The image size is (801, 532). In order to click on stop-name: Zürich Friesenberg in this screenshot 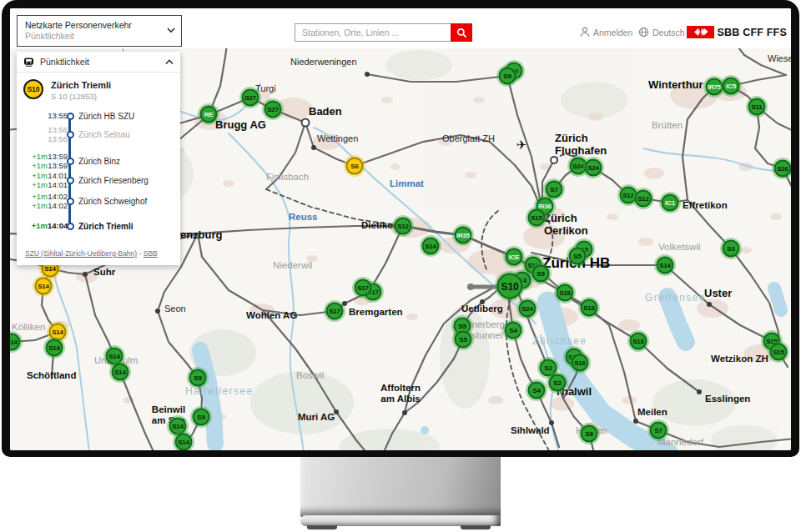, I will do `click(113, 180)`.